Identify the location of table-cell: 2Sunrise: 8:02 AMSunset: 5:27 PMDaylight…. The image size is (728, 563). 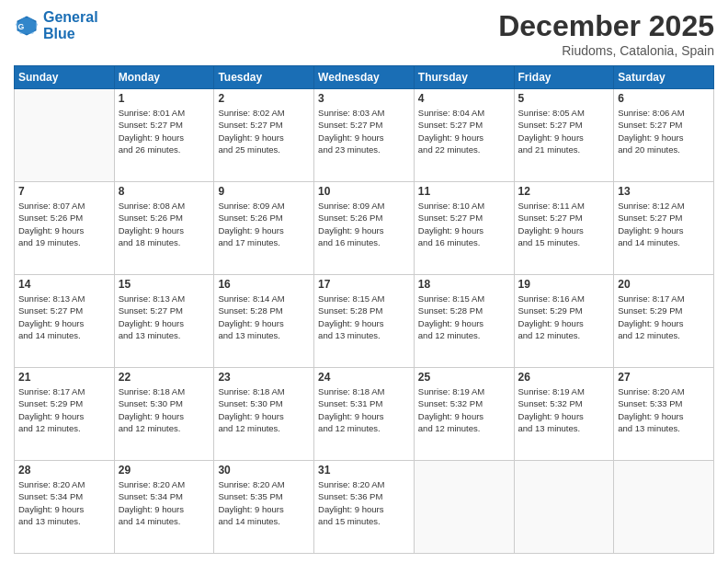
(265, 136).